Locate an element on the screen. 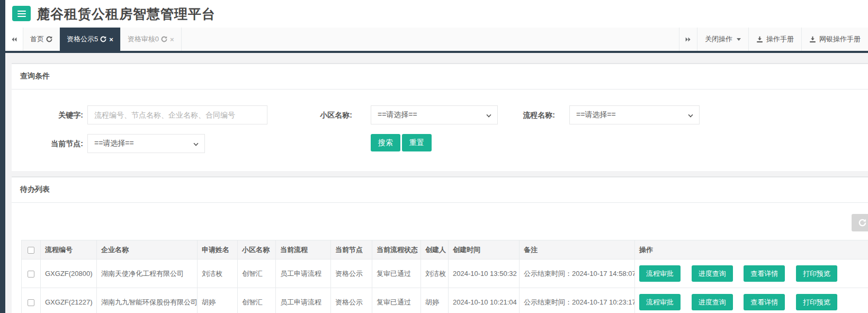 This screenshot has height=313, width=868. cell-creator: 胡婷 is located at coordinates (435, 301).